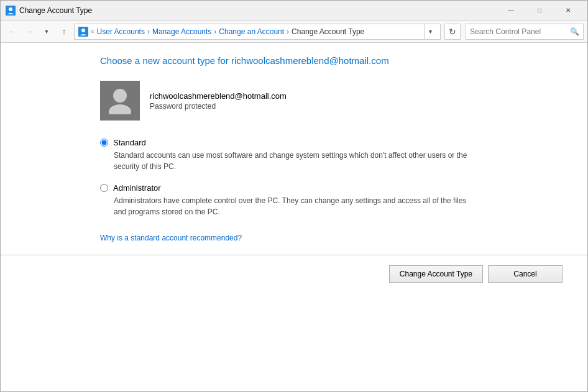 Image resolution: width=588 pixels, height=392 pixels. Describe the element at coordinates (574, 32) in the screenshot. I see `search-icon: 🔍` at that location.